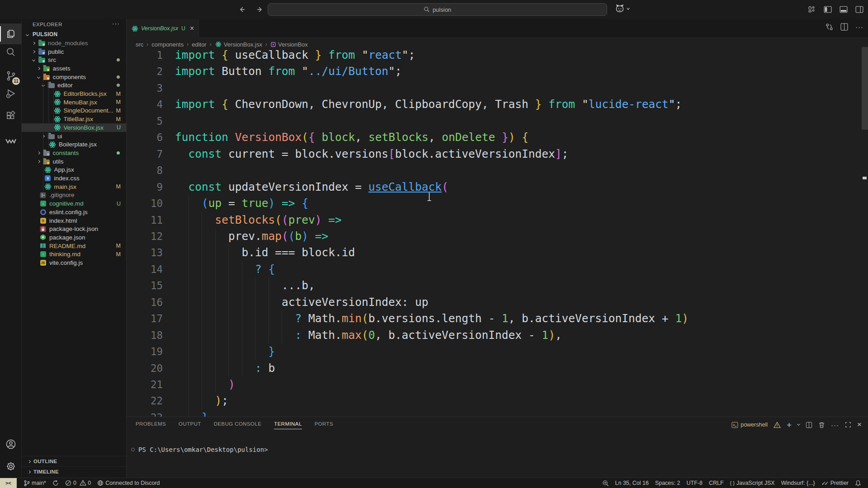  What do you see at coordinates (74, 212) in the screenshot?
I see `tree-item-eslint-config-js: eslint.config.js` at bounding box center [74, 212].